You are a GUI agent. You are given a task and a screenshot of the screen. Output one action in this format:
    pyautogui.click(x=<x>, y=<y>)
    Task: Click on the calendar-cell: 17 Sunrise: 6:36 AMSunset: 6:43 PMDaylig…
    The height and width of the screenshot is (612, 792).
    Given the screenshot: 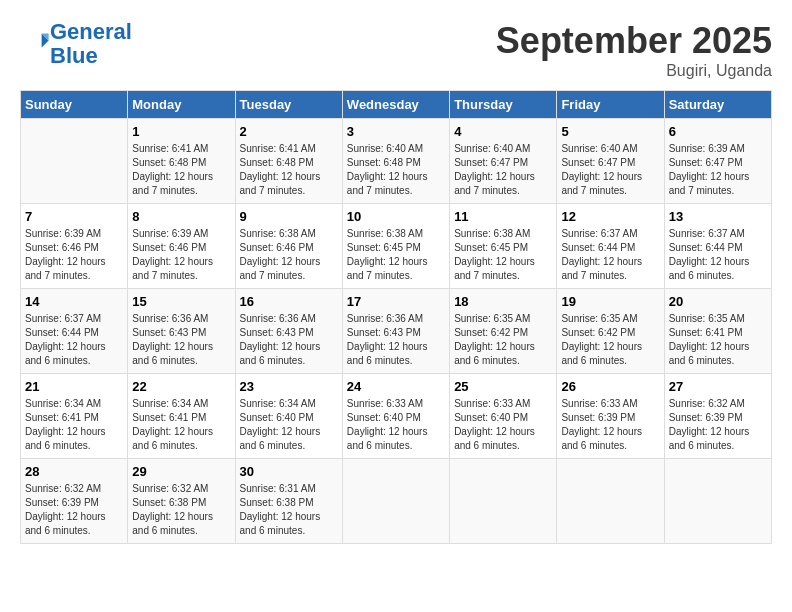 What is the action you would take?
    pyautogui.click(x=396, y=332)
    